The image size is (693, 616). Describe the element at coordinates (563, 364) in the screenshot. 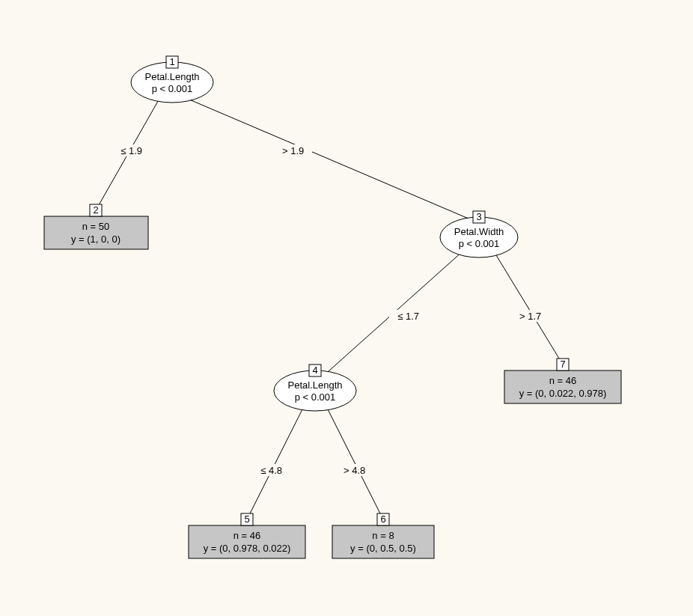

I see `leaf-7-id: 7` at that location.